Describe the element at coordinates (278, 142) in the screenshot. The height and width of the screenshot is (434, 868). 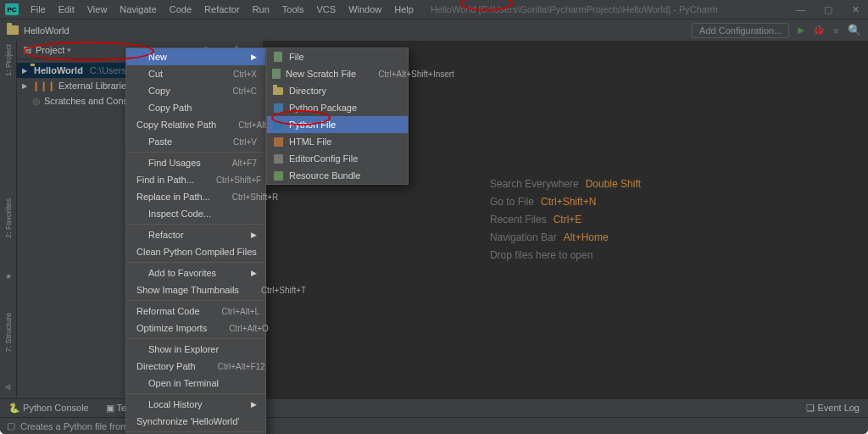
I see `html-icon` at that location.